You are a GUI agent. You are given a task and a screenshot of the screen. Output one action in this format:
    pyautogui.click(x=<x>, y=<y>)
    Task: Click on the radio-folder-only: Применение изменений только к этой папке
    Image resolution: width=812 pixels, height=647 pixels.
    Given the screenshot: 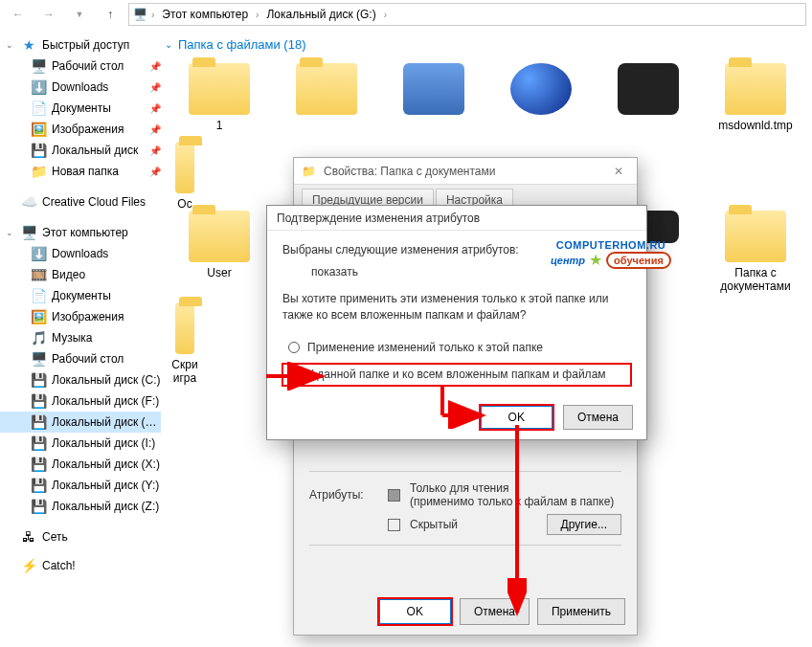 What is the action you would take?
    pyautogui.click(x=457, y=348)
    